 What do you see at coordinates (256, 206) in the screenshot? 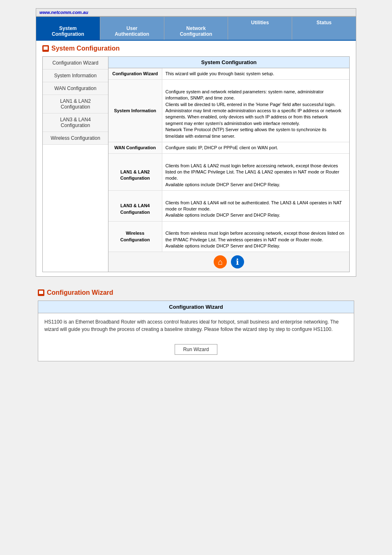
I see `row-desc-lan34: Clients from LAN3 & LAN4 will not be aut…` at bounding box center [256, 206].